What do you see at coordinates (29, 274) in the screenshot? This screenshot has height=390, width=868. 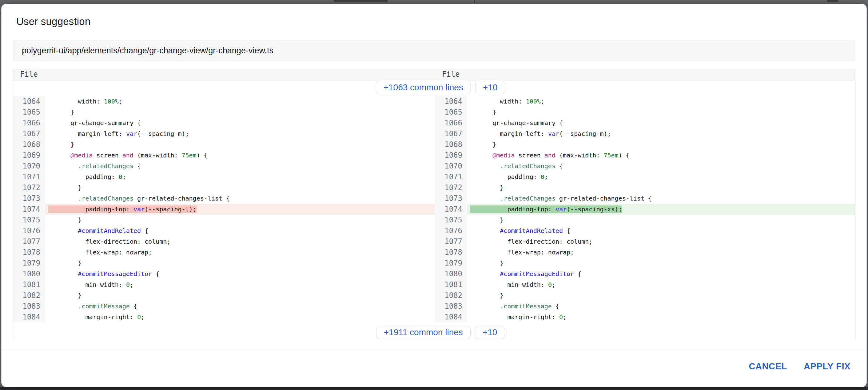 I see `line-number-left: 1080` at bounding box center [29, 274].